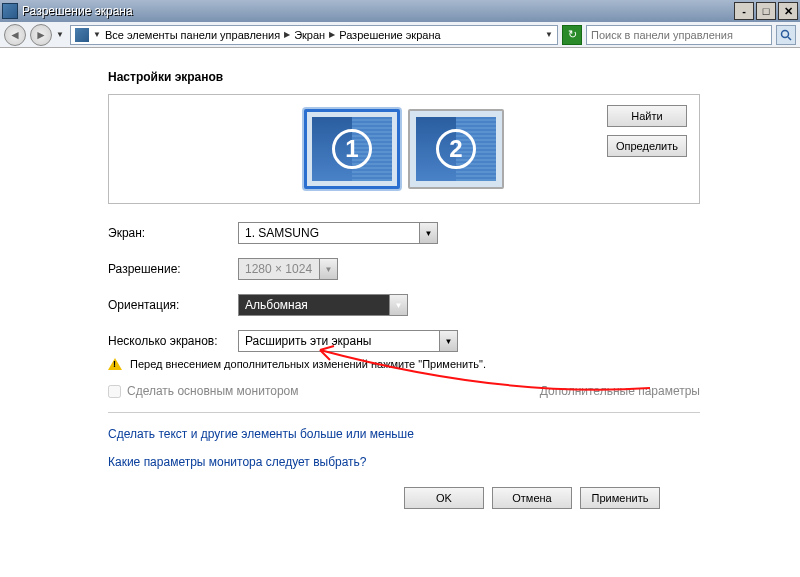  Describe the element at coordinates (679, 35) in the screenshot. I see `search-input` at that location.